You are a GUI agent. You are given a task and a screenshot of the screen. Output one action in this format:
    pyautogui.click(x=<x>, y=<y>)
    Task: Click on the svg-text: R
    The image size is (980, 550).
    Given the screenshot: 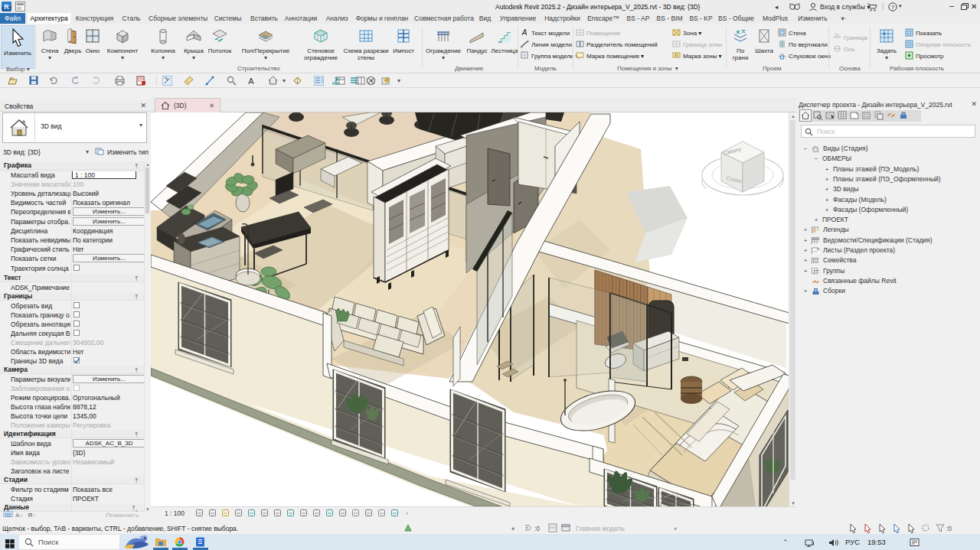 What is the action you would take?
    pyautogui.click(x=6, y=7)
    